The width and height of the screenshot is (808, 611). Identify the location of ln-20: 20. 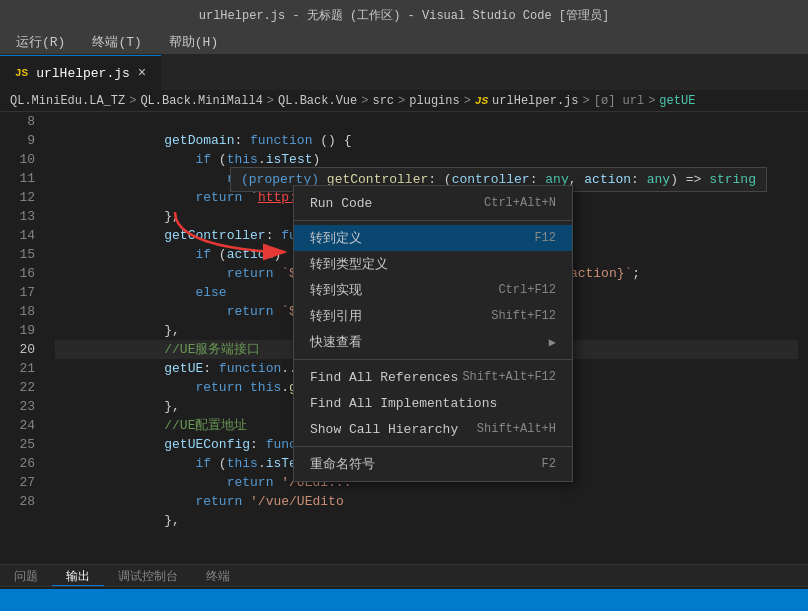
(20, 350).